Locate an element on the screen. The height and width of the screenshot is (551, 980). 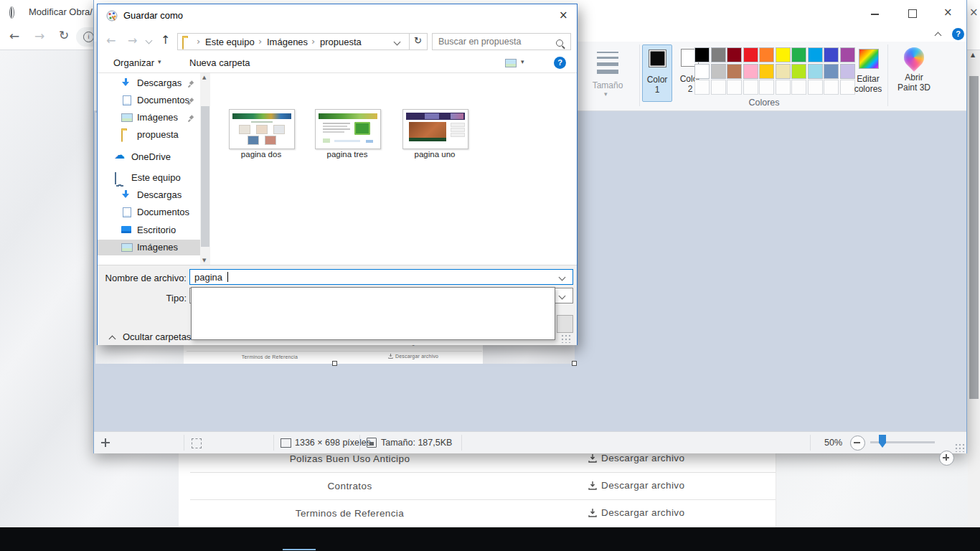
view-mode-dropdown-icon: ▾ is located at coordinates (522, 62).